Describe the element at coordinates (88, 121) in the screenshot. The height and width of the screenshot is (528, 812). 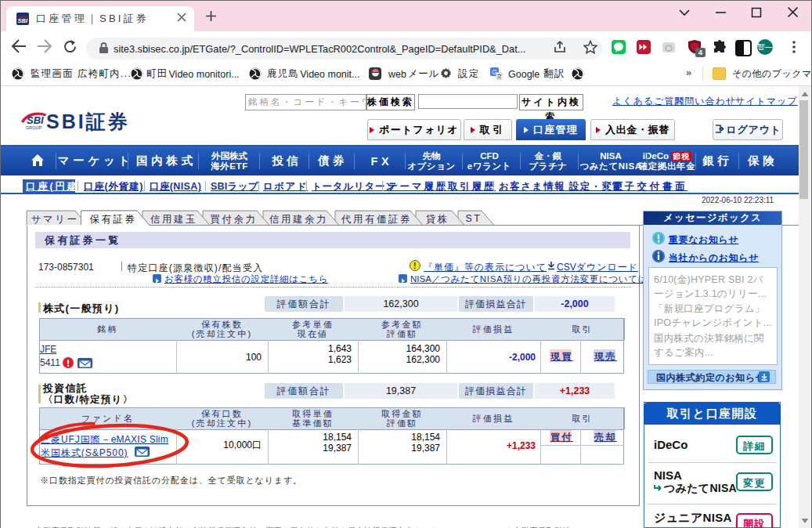
I see `svg-text: SBI証券` at that location.